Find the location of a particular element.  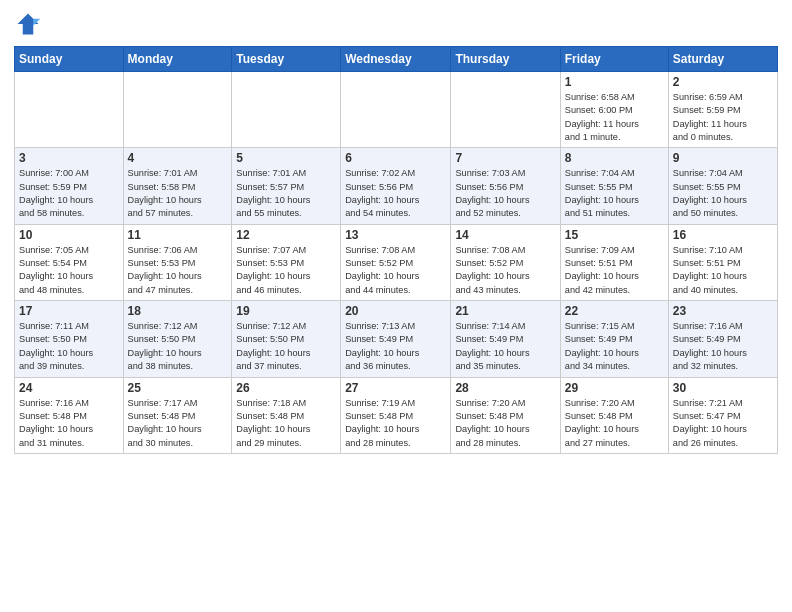

day-cell: 11Sunrise: 7:06 AM Sunset: 5:53 PM Dayli… is located at coordinates (178, 262).